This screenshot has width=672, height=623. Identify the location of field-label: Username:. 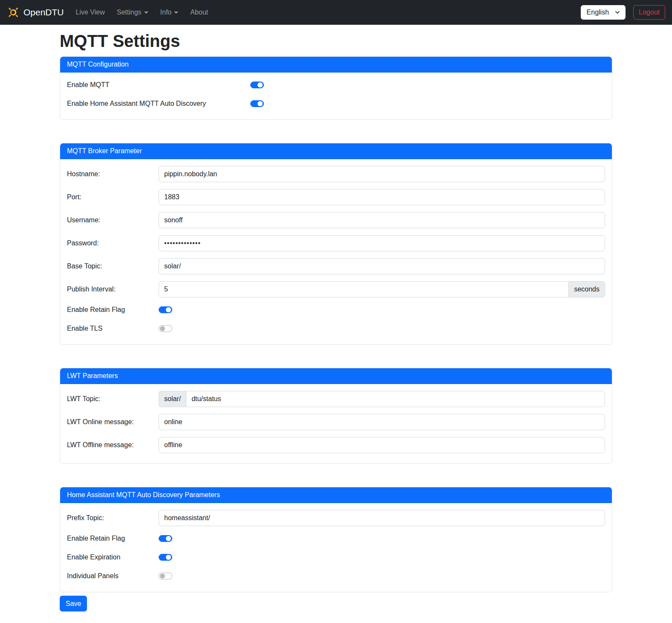
(113, 220).